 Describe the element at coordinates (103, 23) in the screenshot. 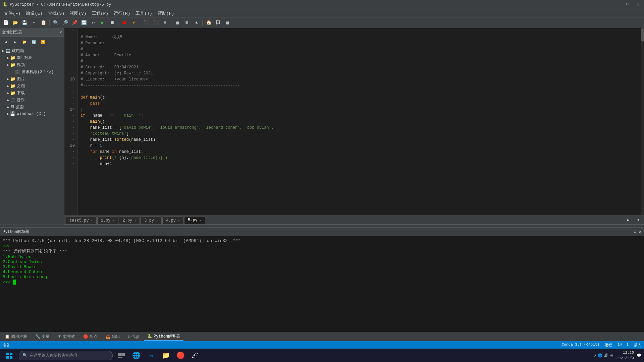

I see `toolbar-run: ▶` at that location.